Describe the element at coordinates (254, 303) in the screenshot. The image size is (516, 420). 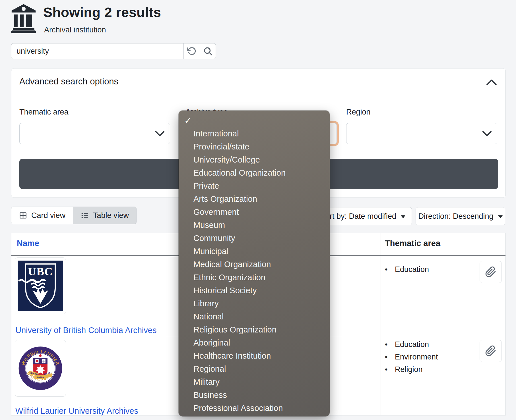
I see `dropdown-option: Library` at that location.